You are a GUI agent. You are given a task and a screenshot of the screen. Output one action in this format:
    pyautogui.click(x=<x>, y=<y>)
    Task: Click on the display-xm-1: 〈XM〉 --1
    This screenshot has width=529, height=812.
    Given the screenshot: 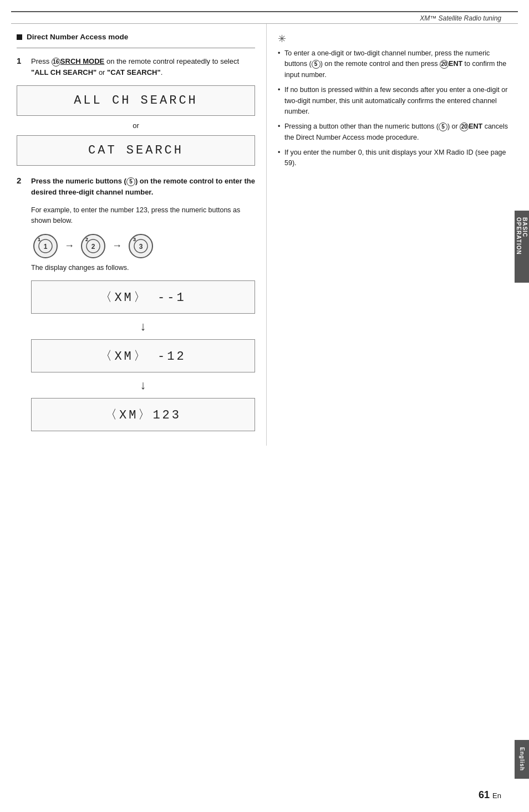 What is the action you would take?
    pyautogui.click(x=143, y=297)
    